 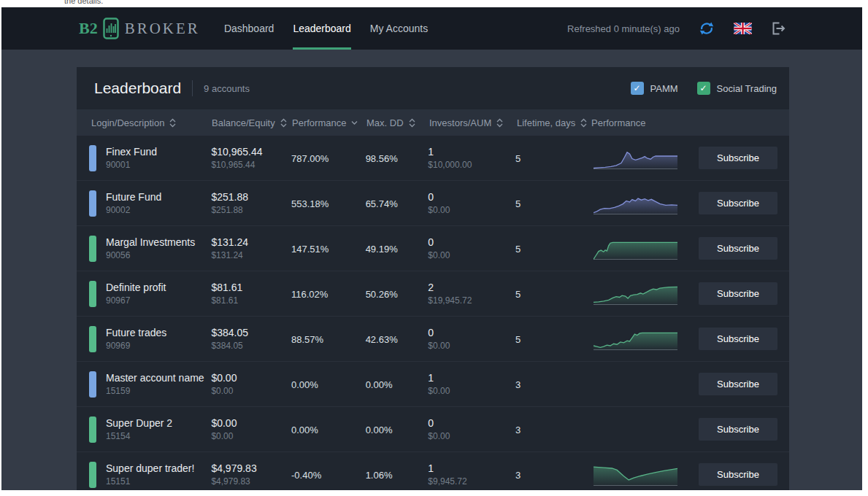 I want to click on cell-performance: 0.00%, so click(x=329, y=430).